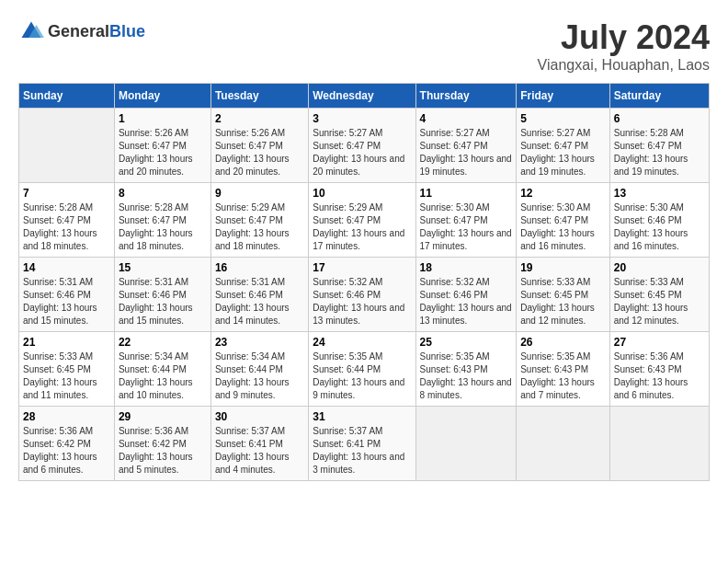  I want to click on day-number: 9, so click(259, 193).